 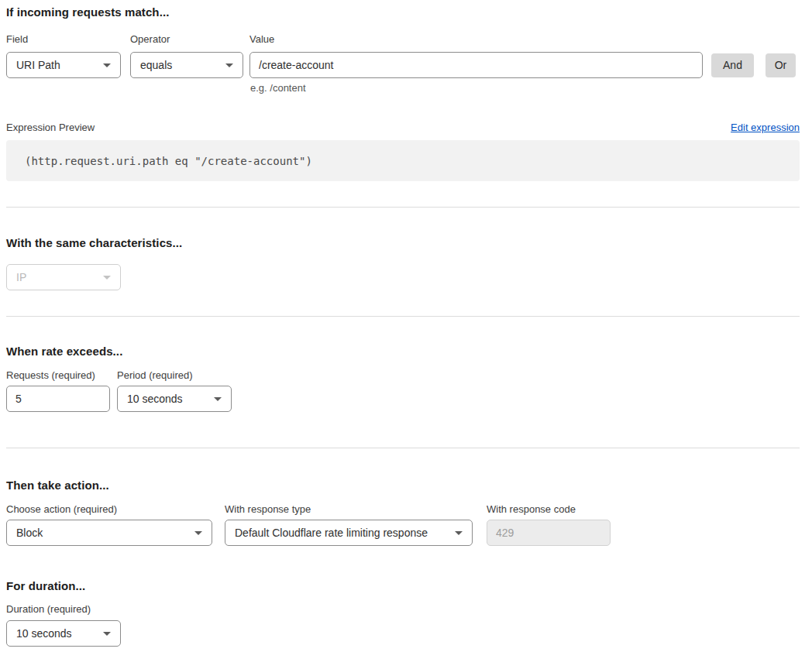 What do you see at coordinates (109, 533) in the screenshot?
I see `choose-action-select: Block` at bounding box center [109, 533].